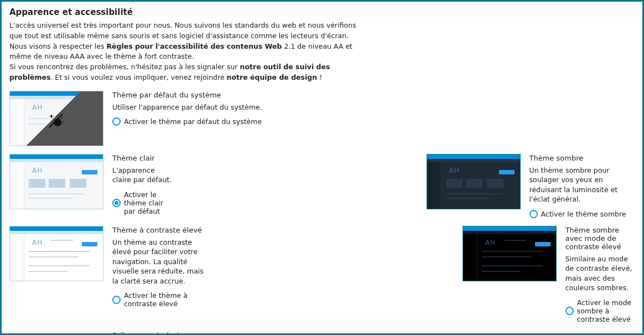 This screenshot has width=644, height=335. I want to click on intro-text-4: . Et si vous voulez vous impliquer, vene…, so click(138, 78).